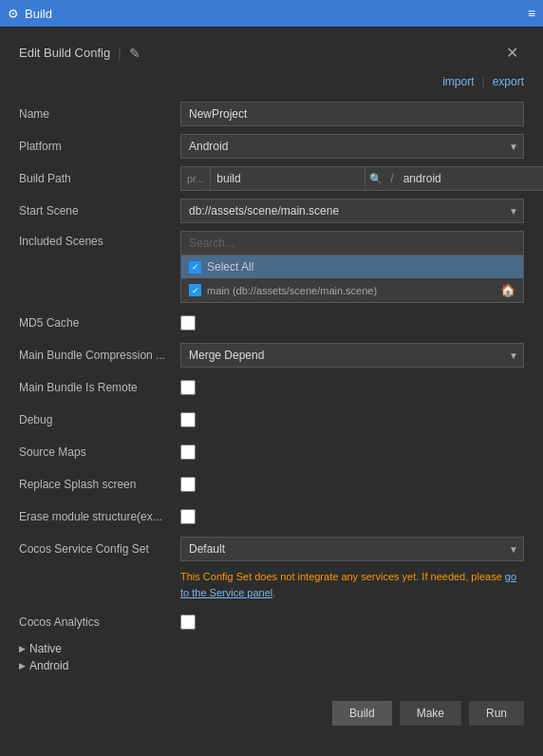 This screenshot has width=543, height=756. Describe the element at coordinates (352, 585) in the screenshot. I see `warning-container: This Config Set does not integrate any s…` at that location.